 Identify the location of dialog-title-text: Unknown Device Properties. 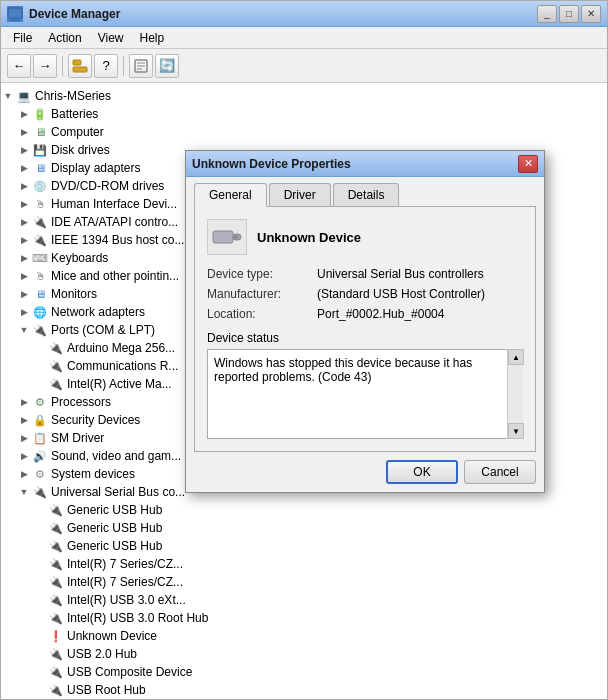
(355, 164).